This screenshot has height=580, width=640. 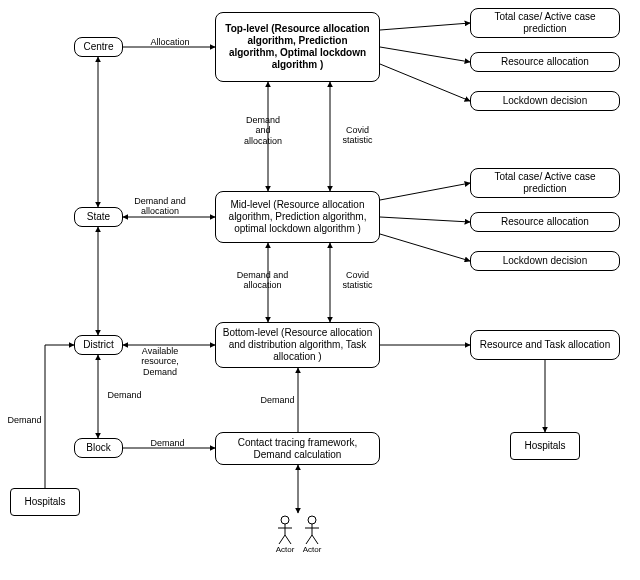 What do you see at coordinates (160, 362) in the screenshot?
I see `label-available-resource: Available resource, Demand` at bounding box center [160, 362].